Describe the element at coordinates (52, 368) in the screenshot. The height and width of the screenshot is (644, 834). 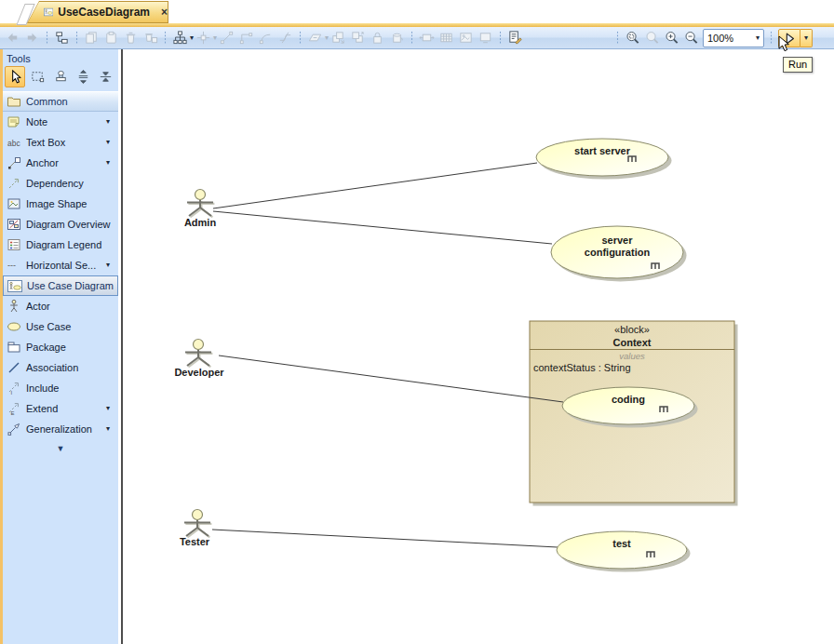
I see `sidebar-item-label: Association` at that location.